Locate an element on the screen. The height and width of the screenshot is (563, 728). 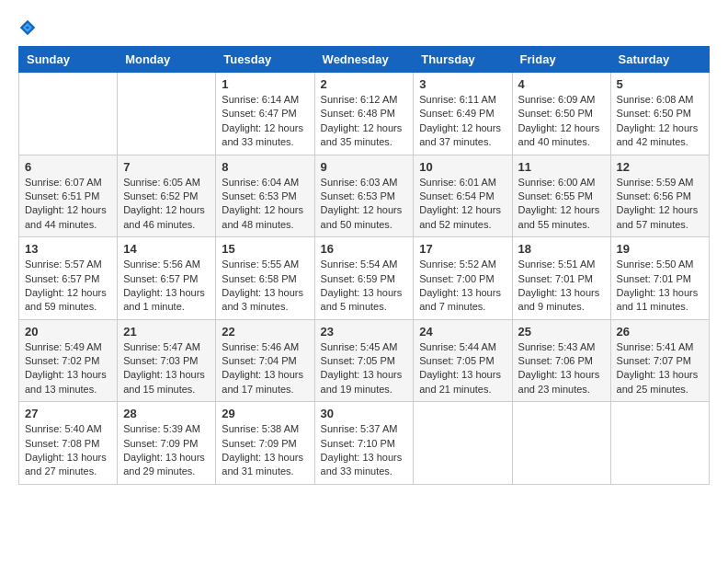
cell-info: Sunrise: 6:05 AMSunset: 6:52 PMDaylight:… is located at coordinates (166, 204).